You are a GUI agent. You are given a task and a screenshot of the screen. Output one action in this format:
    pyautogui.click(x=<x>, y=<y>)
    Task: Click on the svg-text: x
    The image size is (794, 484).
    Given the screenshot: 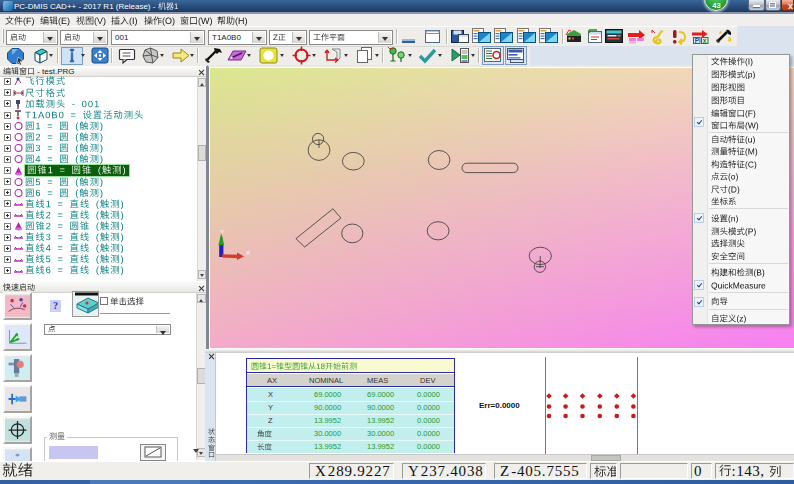 What is the action you would take?
    pyautogui.click(x=705, y=40)
    